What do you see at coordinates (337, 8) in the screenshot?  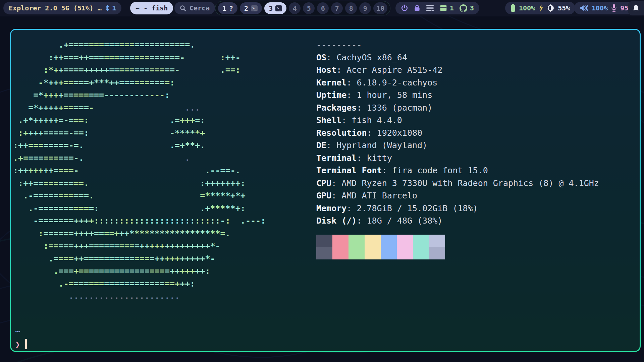 I see `workspace-button-7: 7` at bounding box center [337, 8].